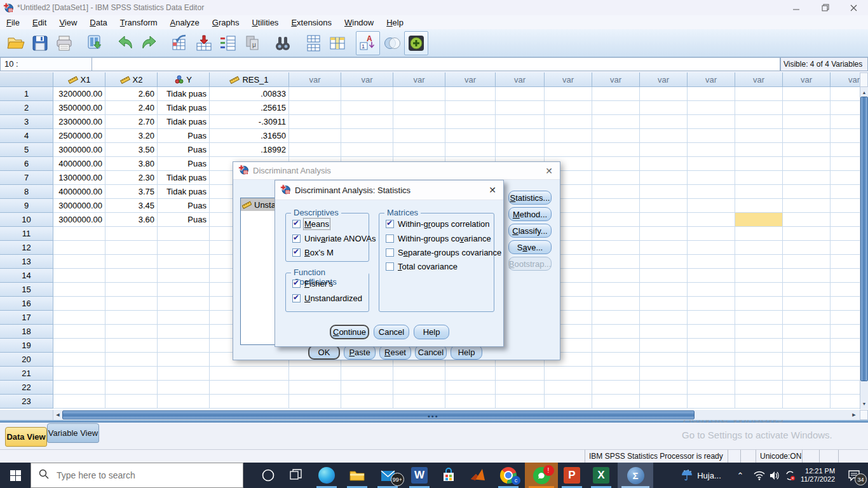  I want to click on data-cell: 3.75, so click(132, 192).